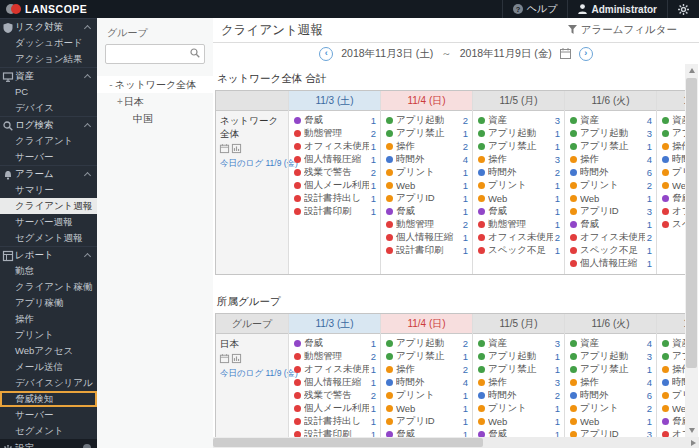  I want to click on tree-node: +日本, so click(155, 102).